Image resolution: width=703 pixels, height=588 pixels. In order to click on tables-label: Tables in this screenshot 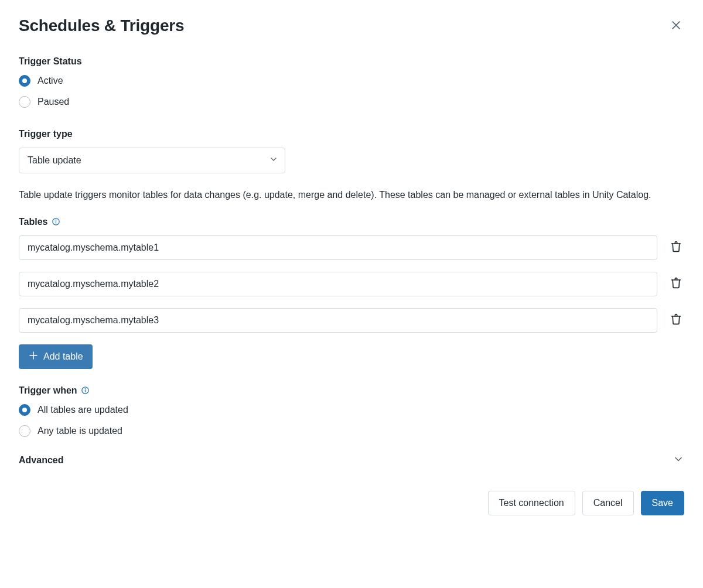, I will do `click(33, 222)`.